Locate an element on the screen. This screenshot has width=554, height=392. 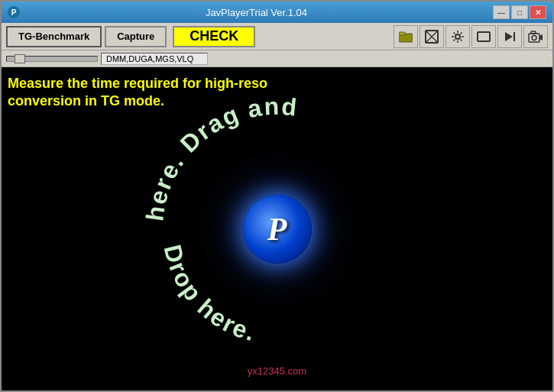
sub-toolbar: DMM,DUGA,MGS,VLQ is located at coordinates (277, 59).